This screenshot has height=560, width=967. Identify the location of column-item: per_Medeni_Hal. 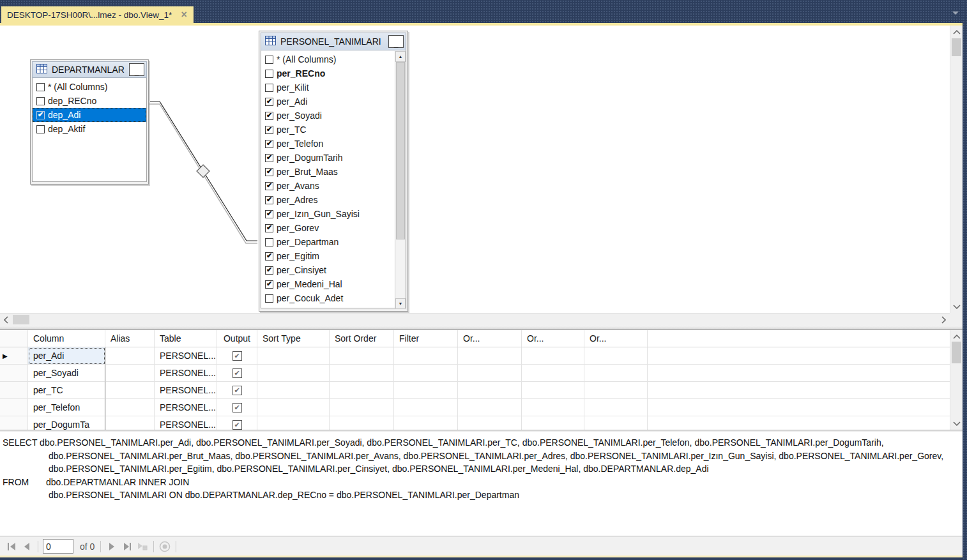
(328, 284).